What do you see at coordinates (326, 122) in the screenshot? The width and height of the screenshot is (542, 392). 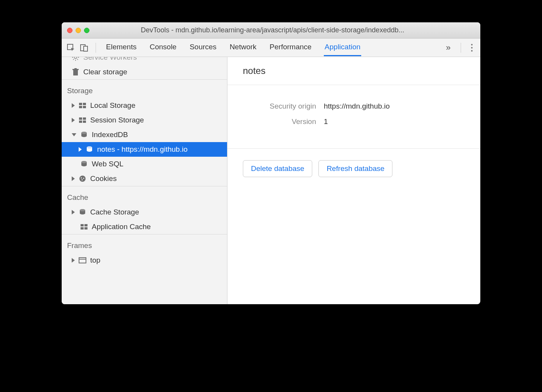 I see `version-value: 1` at bounding box center [326, 122].